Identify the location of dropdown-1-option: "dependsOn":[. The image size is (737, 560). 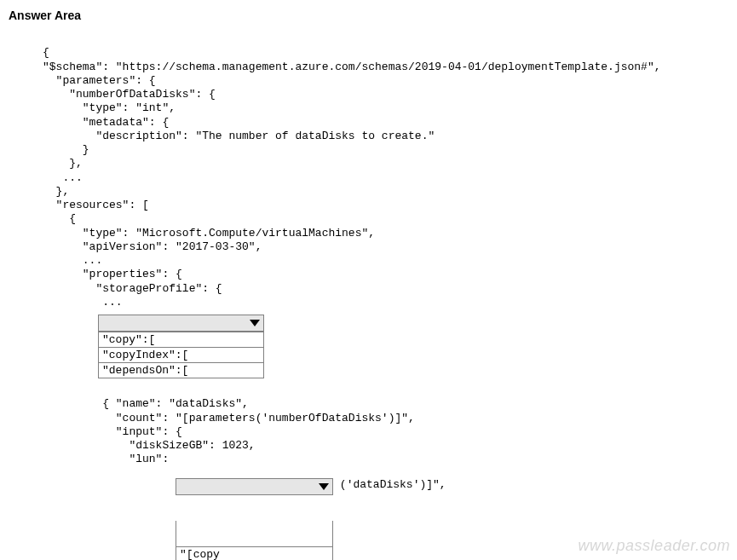
(181, 370).